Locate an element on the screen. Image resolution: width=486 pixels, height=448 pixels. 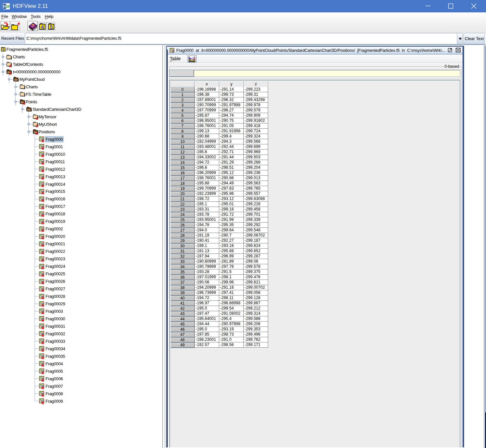
svg-text: DF is located at coordinates (8, 7).